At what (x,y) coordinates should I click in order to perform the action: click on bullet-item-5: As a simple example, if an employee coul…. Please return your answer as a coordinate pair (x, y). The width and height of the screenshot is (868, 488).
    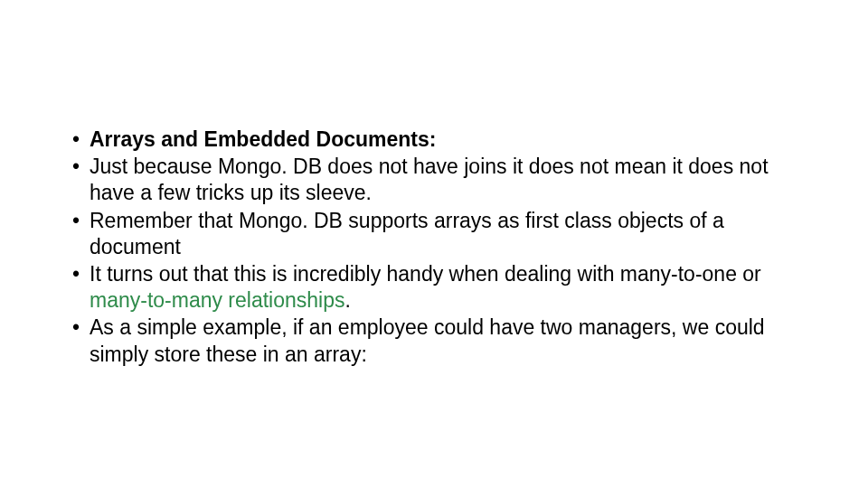
    Looking at the image, I should click on (434, 341).